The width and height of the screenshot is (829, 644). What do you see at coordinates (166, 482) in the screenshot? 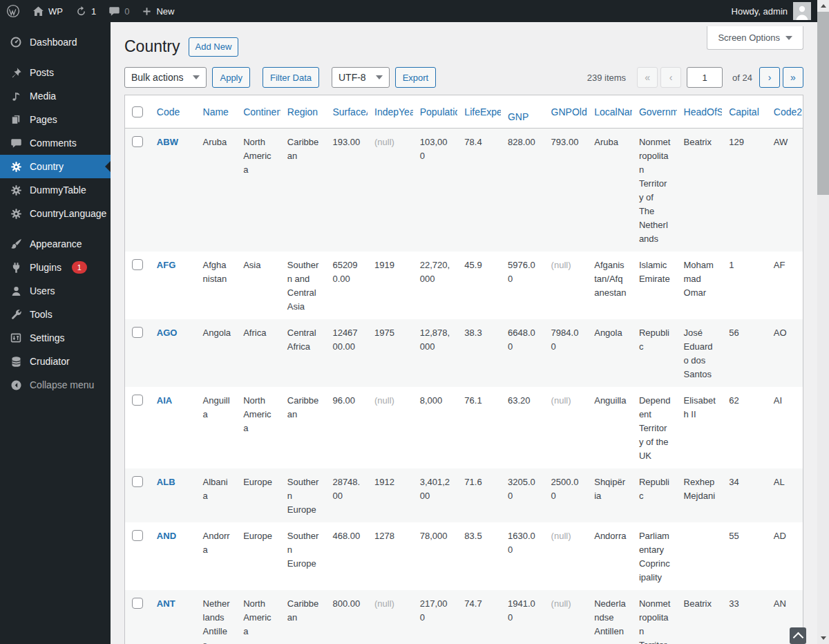
I see `row-edit-link: ALB` at bounding box center [166, 482].